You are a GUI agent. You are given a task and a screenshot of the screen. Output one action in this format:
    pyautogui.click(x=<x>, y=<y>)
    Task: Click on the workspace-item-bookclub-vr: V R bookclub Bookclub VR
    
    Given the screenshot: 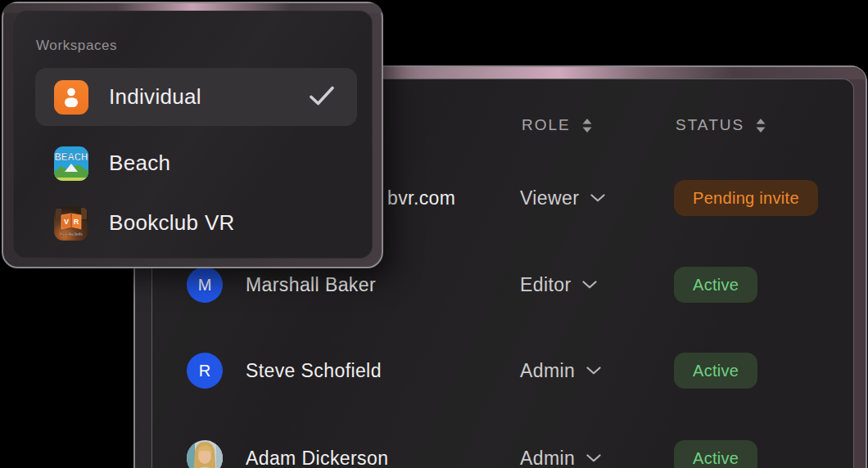 What is the action you would take?
    pyautogui.click(x=197, y=223)
    